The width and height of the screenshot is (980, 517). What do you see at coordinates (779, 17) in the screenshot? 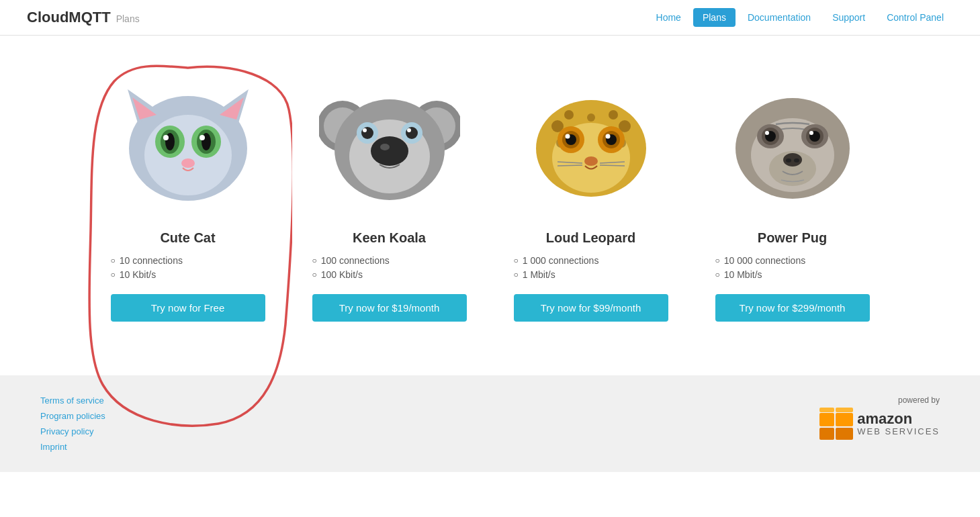
I see `nav-documentation: Documentation` at bounding box center [779, 17].